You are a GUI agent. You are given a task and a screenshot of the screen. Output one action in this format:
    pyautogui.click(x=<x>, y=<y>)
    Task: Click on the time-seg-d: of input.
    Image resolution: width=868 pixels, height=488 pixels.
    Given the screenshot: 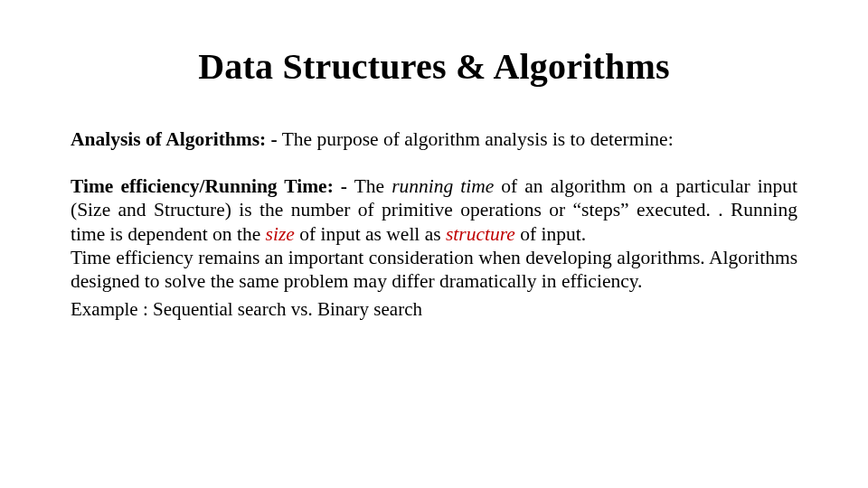 What is the action you would take?
    pyautogui.click(x=551, y=234)
    